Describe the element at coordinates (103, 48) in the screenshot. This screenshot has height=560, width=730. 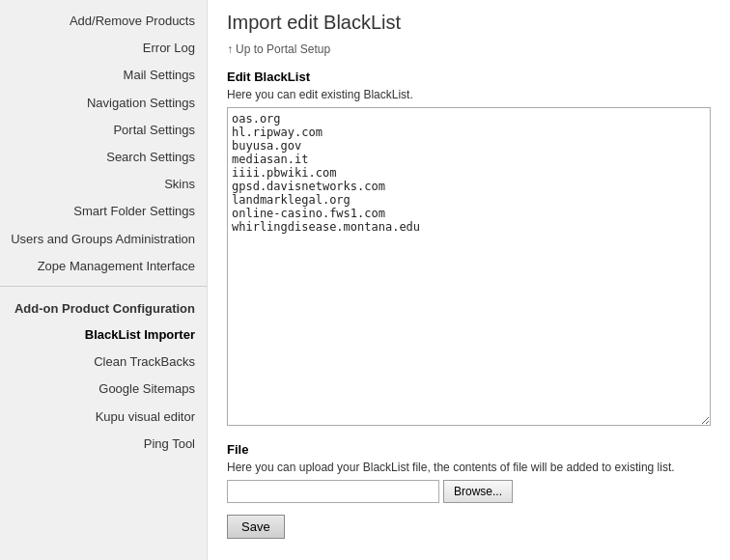
I see `sidebar-item-error-log: Error Log` at that location.